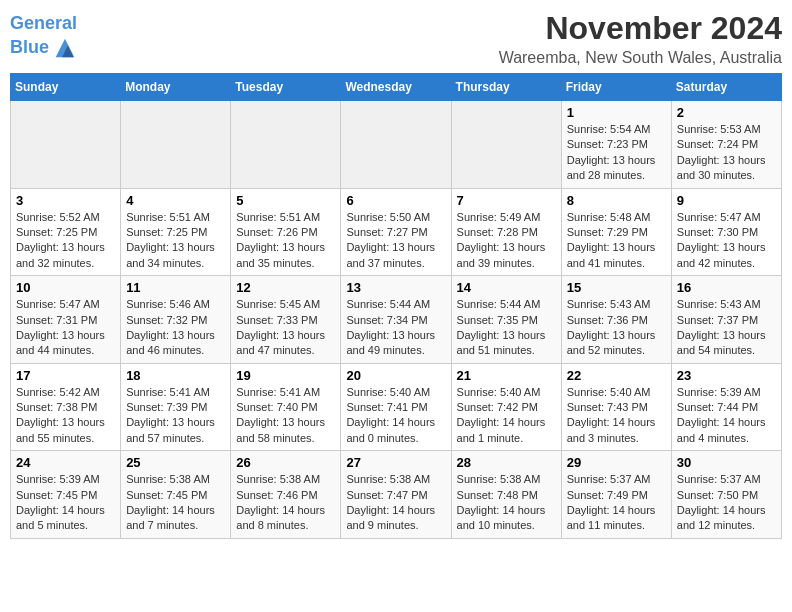  I want to click on day-number: 1, so click(616, 112).